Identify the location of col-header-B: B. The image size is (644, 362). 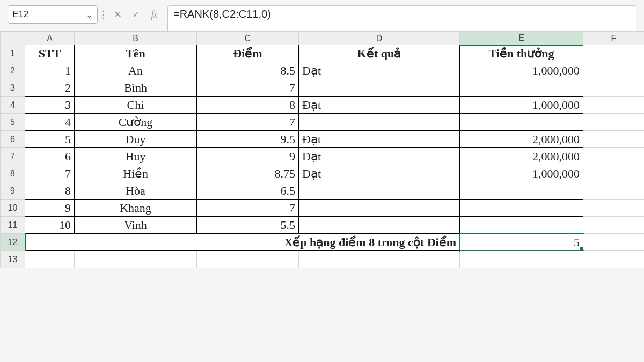
(136, 39).